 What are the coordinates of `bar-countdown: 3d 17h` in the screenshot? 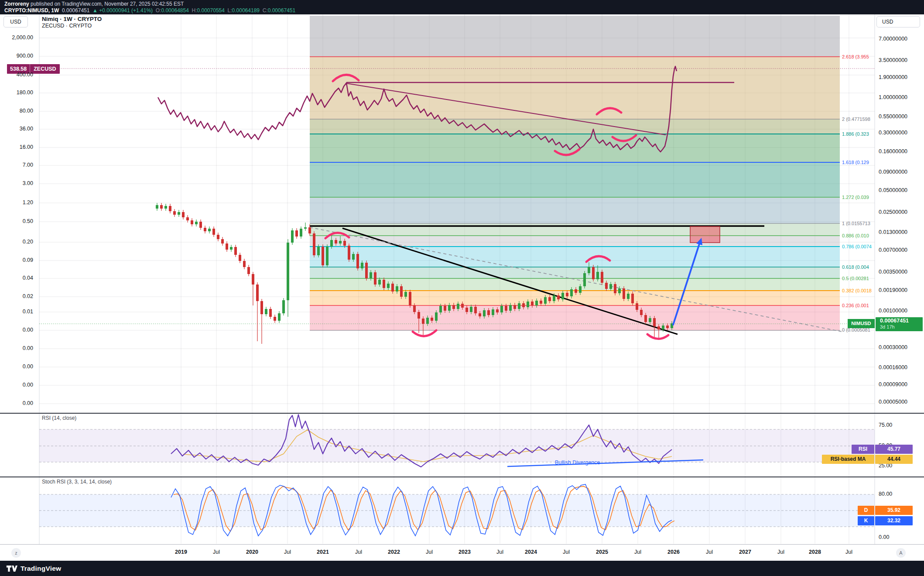 It's located at (901, 327).